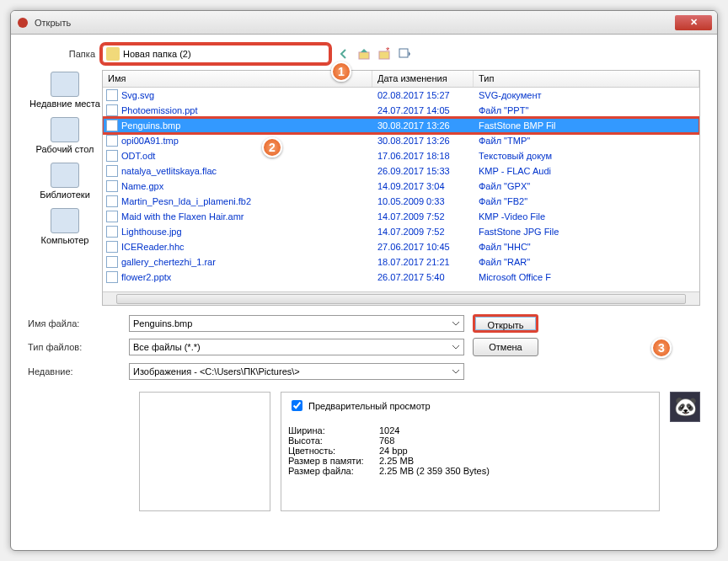  I want to click on app-icon, so click(23, 23).